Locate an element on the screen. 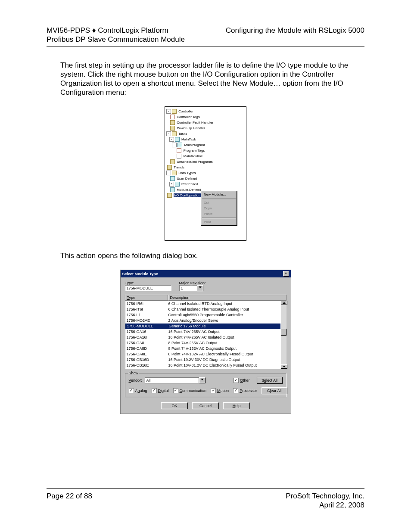 This screenshot has width=411, height=532. tree-tasks: Tasks is located at coordinates (183, 134).